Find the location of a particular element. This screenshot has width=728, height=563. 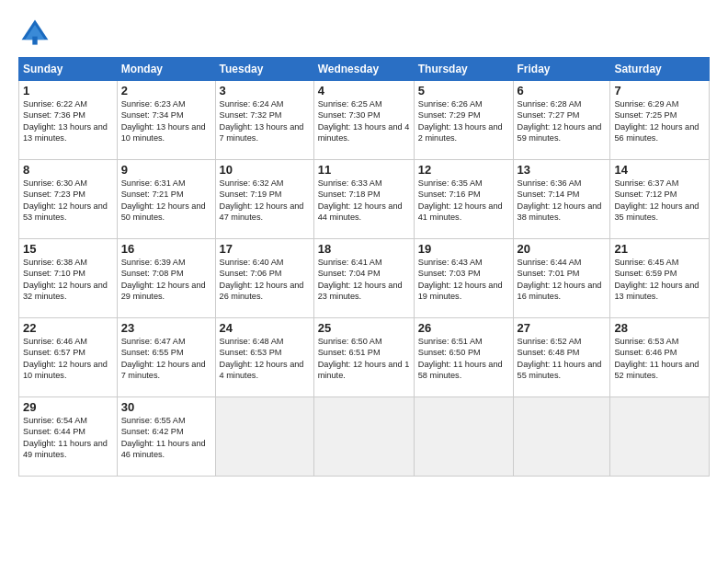

day-number: 11 is located at coordinates (364, 169).